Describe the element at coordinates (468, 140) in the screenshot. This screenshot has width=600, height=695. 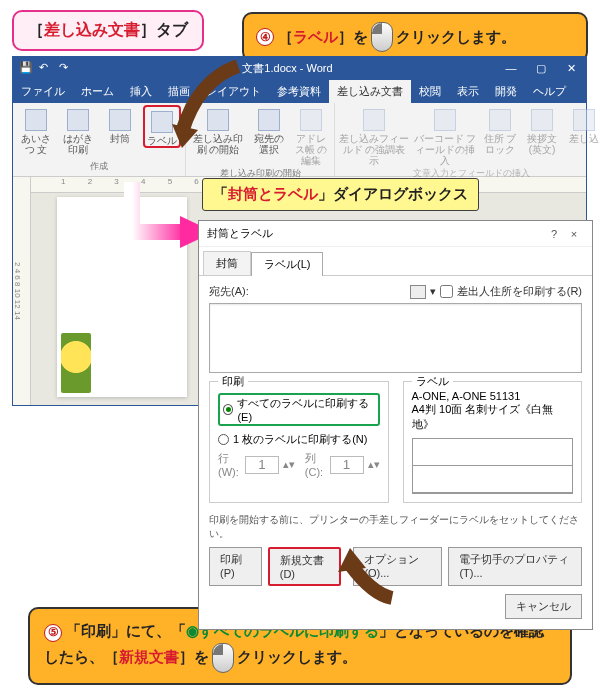
I see `ribbon-group-write-fields: 差し込みフィールド の強調表示 バーコード フィールドの挿入 住所 ブロック 挨…` at that location.